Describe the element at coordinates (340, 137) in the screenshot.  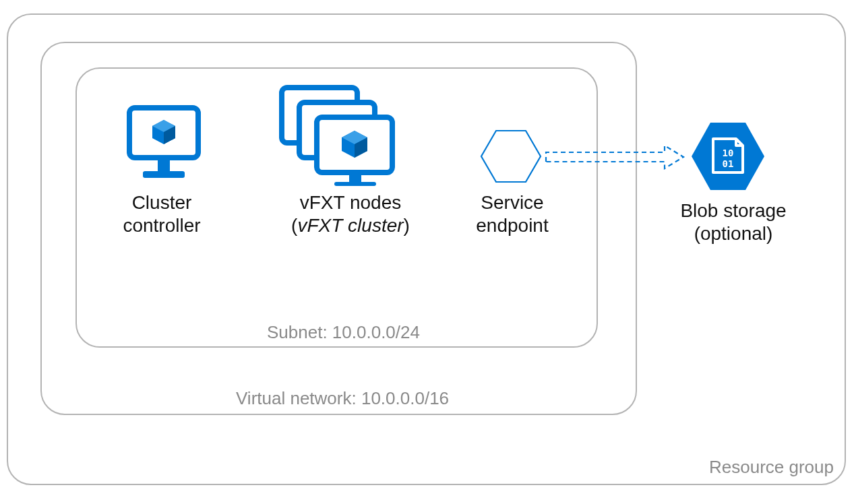
I see `vfxt-nodes-icon` at that location.